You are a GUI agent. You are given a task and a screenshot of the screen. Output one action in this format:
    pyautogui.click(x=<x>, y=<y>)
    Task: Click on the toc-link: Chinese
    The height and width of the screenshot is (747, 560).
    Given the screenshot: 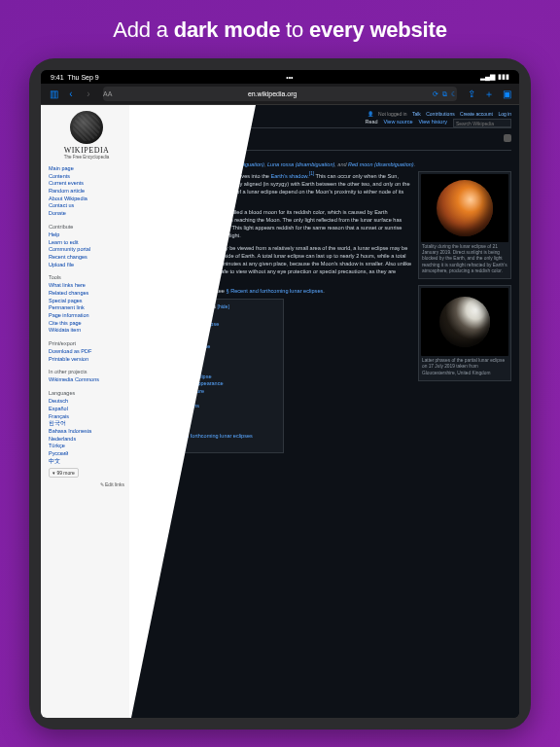 What is the action you would take?
    pyautogui.click(x=171, y=413)
    